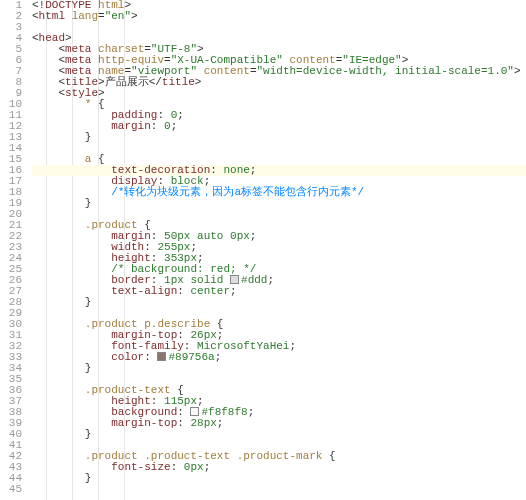 The height and width of the screenshot is (500, 526). What do you see at coordinates (279, 126) in the screenshot?
I see `code-line: margin: 0;` at bounding box center [279, 126].